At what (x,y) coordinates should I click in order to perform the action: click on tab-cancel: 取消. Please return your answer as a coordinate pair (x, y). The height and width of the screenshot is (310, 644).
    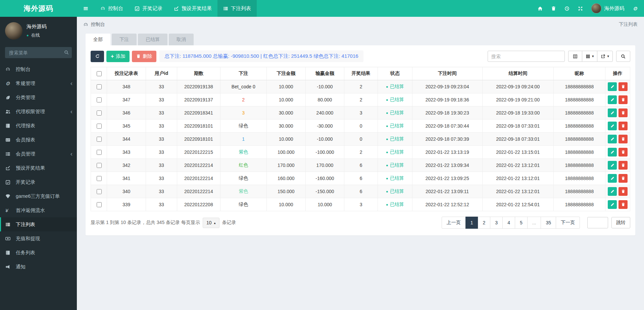
    Looking at the image, I should click on (181, 40).